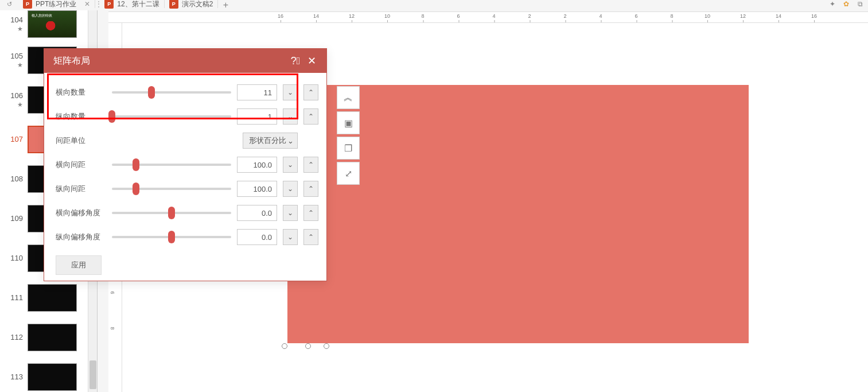  Describe the element at coordinates (52, 24) in the screenshot. I see `slide-preview: 植入您的特效` at that location.